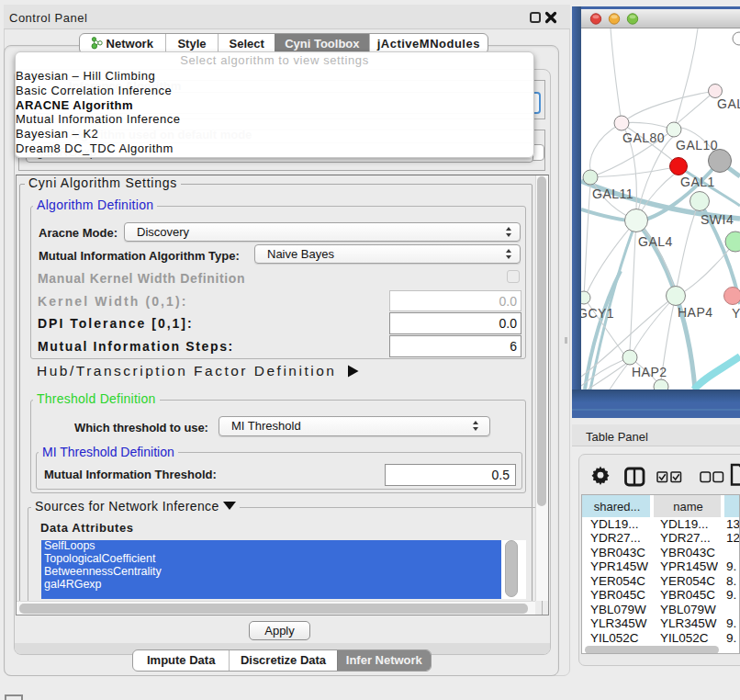  I want to click on svg-text: GAL1, so click(698, 182).